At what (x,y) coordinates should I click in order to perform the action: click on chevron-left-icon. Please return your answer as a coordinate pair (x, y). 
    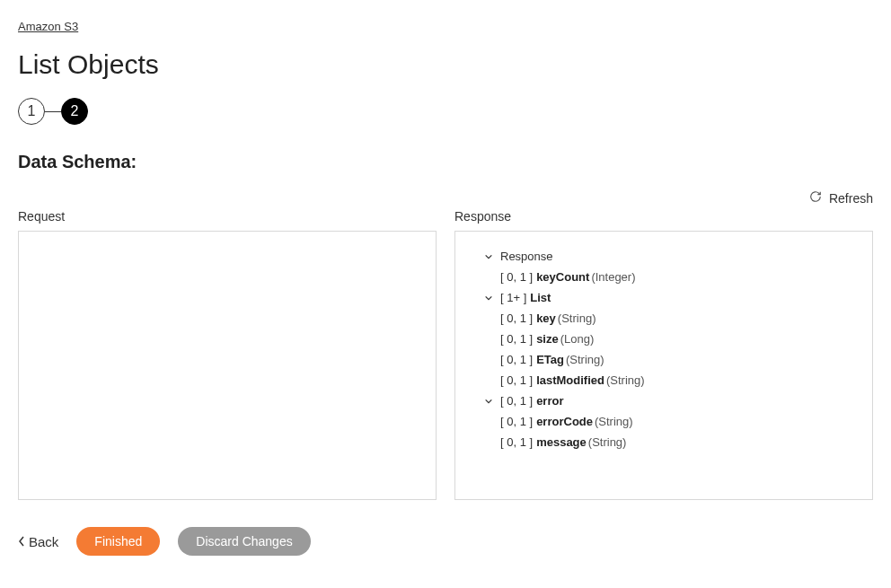
    Looking at the image, I should click on (22, 542).